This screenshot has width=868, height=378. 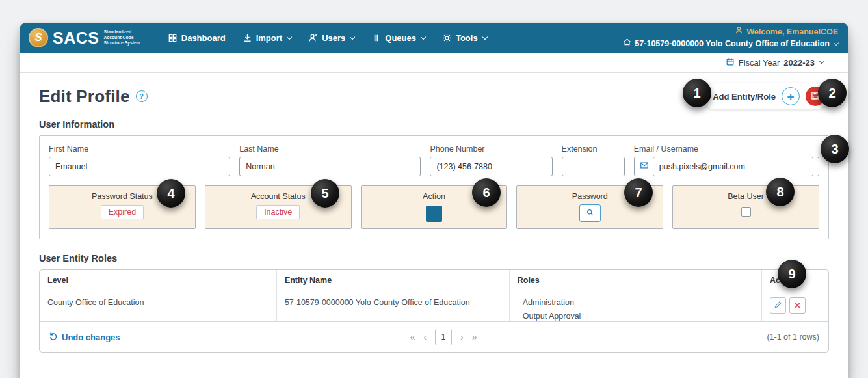 What do you see at coordinates (122, 196) in the screenshot?
I see `password-status-label: Password Status` at bounding box center [122, 196].